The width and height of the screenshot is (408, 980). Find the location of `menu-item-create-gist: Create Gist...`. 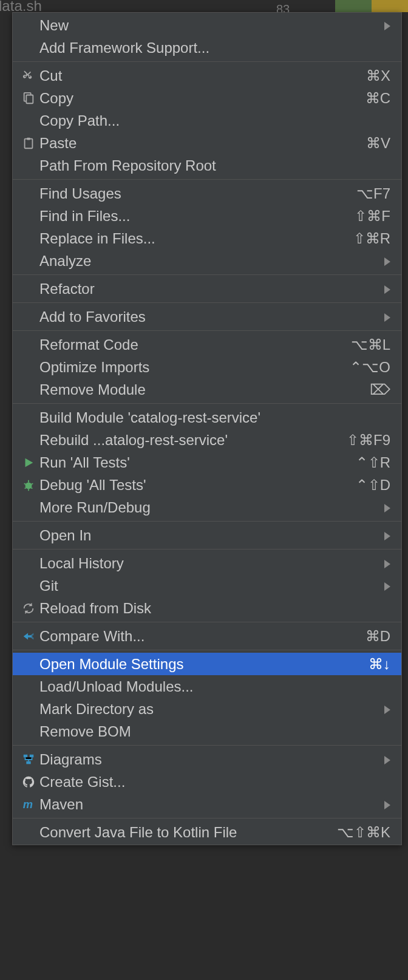

menu-item-create-gist: Create Gist... is located at coordinates (207, 782).